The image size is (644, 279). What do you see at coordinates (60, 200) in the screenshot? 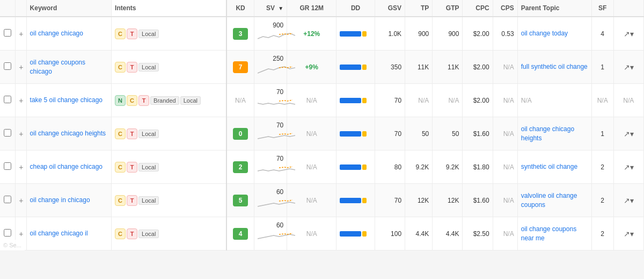
I see `keyword-link: oil change in chicago` at bounding box center [60, 200].